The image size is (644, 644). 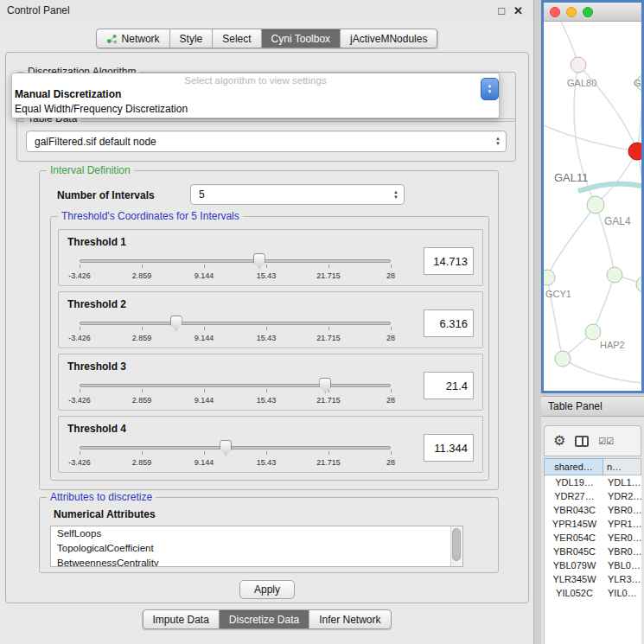 I want to click on threshold-value-field: 21.4, so click(x=449, y=386).